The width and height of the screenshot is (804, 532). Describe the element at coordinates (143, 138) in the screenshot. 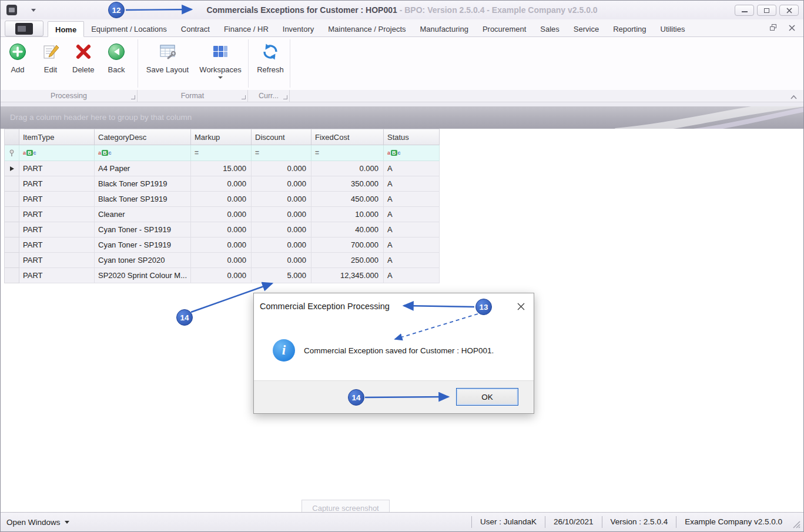

I see `column-header-categorydesc: CategoryDesc` at that location.